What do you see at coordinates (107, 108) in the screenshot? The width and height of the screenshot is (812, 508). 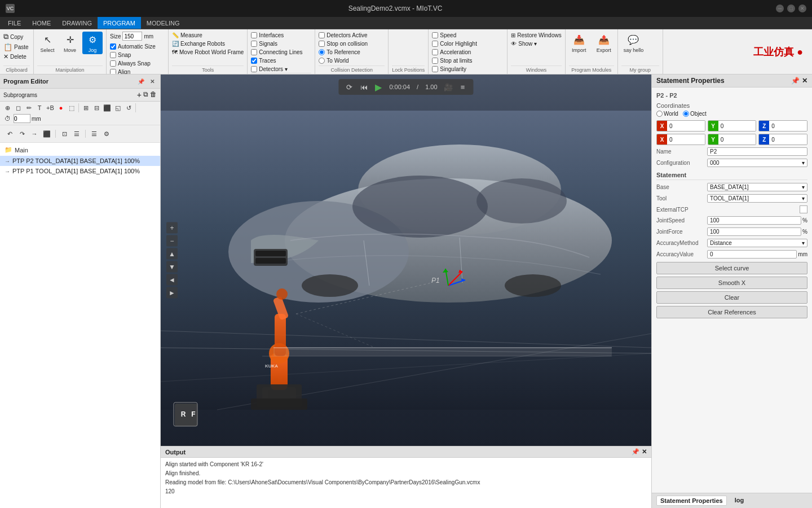 I see `tool-btn-10: ⬛` at bounding box center [107, 108].